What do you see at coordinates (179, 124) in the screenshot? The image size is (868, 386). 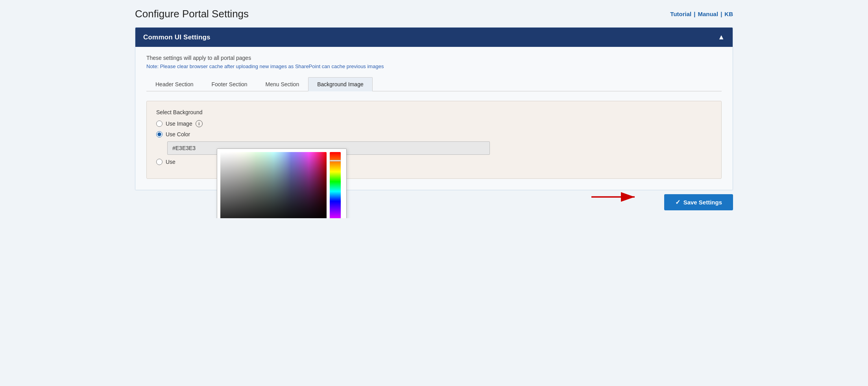 I see `use-image-label: Use Image` at bounding box center [179, 124].